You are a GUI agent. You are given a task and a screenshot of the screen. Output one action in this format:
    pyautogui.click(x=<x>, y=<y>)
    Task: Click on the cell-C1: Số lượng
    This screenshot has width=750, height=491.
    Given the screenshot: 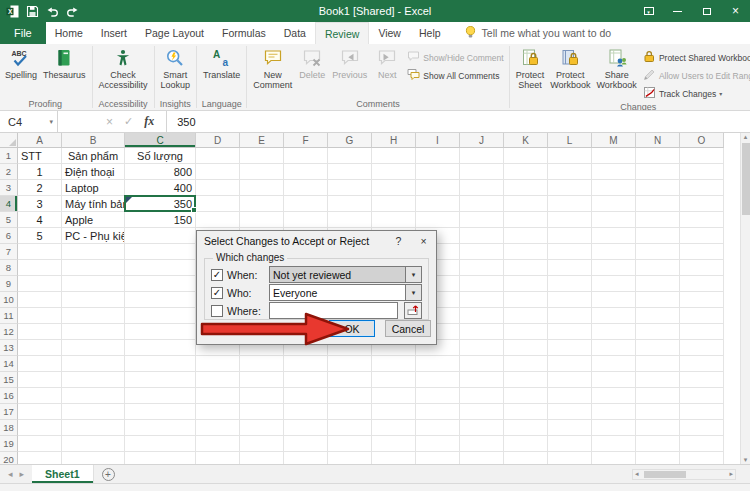 What is the action you would take?
    pyautogui.click(x=160, y=156)
    